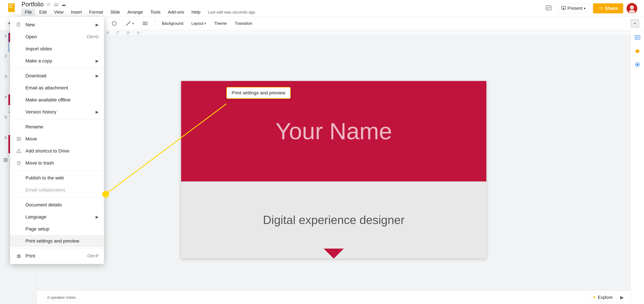 Image resolution: width=644 pixels, height=304 pixels. I want to click on menu-item-print: Print Ctrl+P, so click(57, 256).